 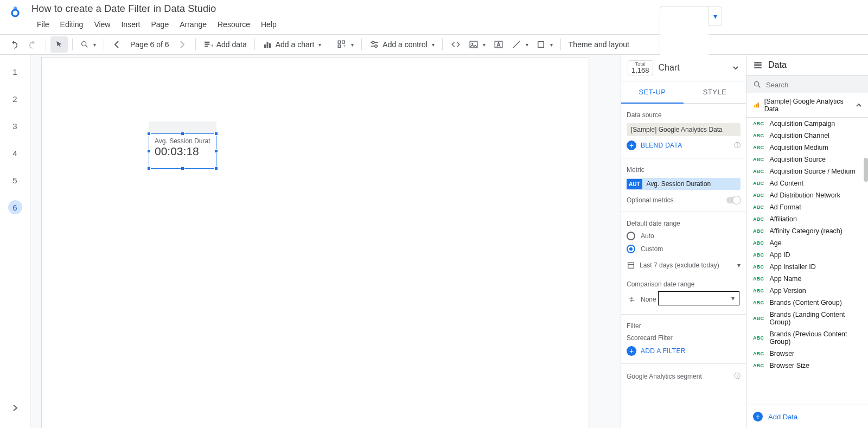 I want to click on field-row: ABCAcquisition Channel, so click(x=807, y=136).